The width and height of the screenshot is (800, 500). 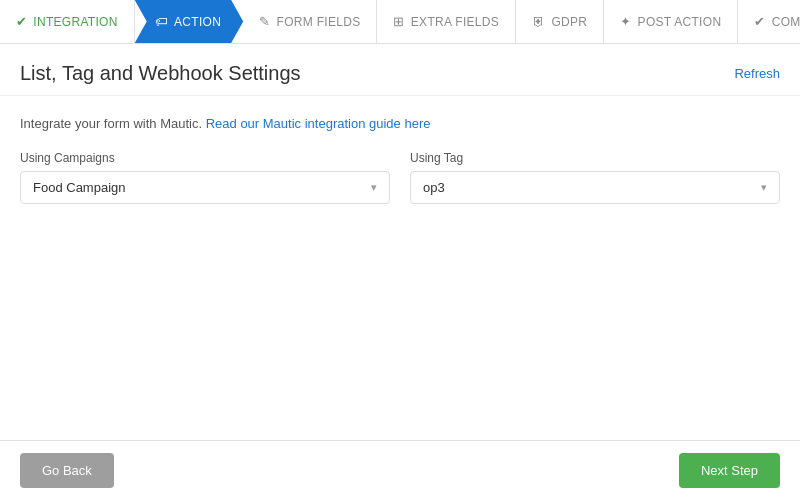 I want to click on page-header: List, Tag and Webhook Settings Refresh, so click(x=400, y=70).